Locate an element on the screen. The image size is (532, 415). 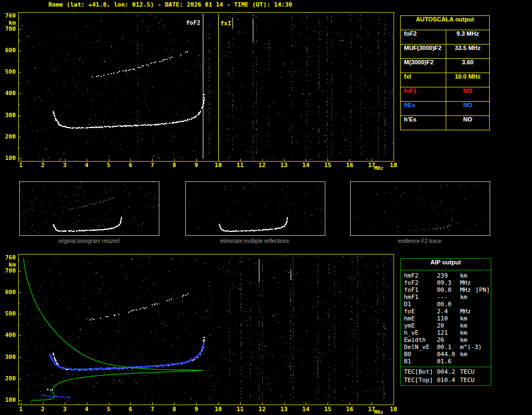
thumbnail-evidence-f2 is located at coordinates (420, 209).